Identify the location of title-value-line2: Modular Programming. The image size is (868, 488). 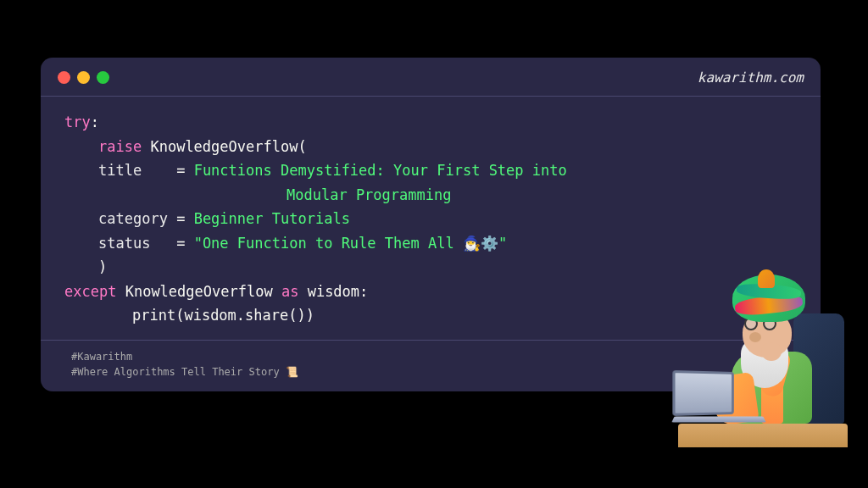
(369, 195).